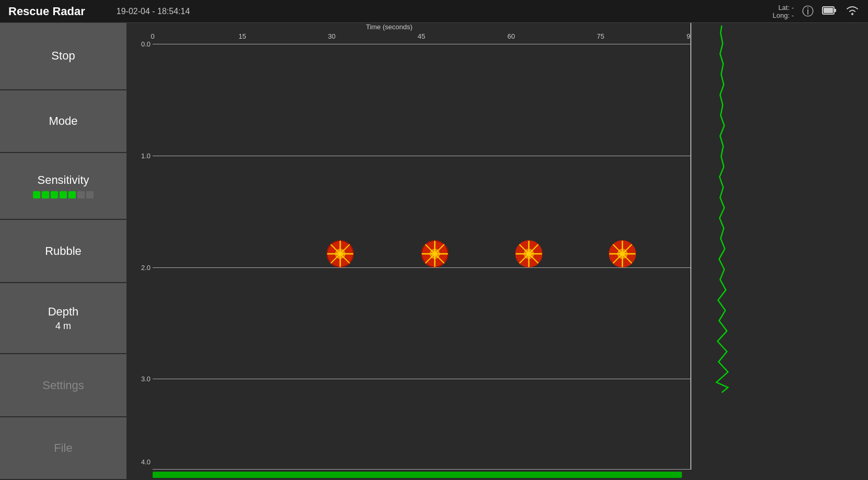 Image resolution: width=868 pixels, height=480 pixels. Describe the element at coordinates (783, 16) in the screenshot. I see `gps-long: Long: -` at that location.